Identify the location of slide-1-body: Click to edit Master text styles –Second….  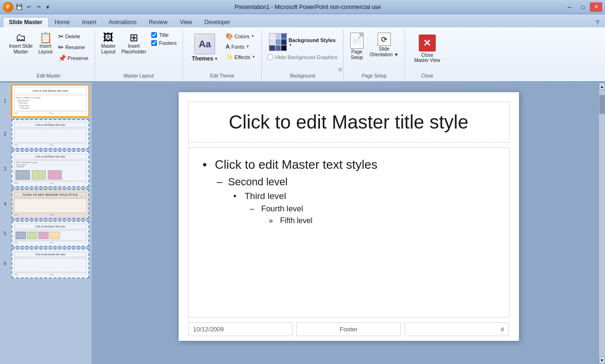
(50, 103).